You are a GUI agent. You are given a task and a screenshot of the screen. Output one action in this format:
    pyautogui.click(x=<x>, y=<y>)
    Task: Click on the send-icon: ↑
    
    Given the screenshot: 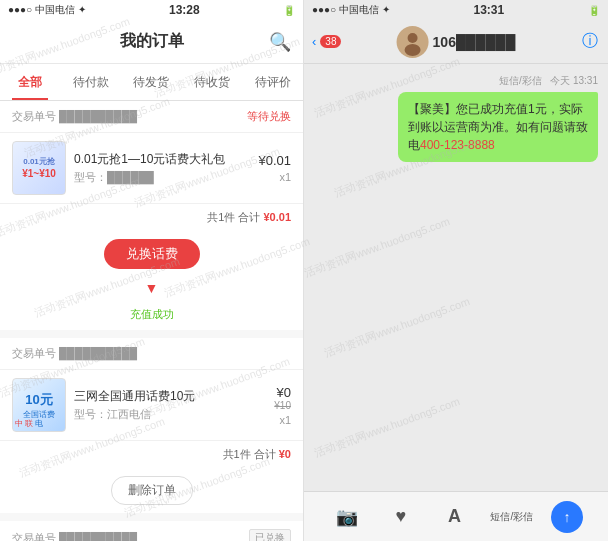 What is the action you would take?
    pyautogui.click(x=568, y=517)
    